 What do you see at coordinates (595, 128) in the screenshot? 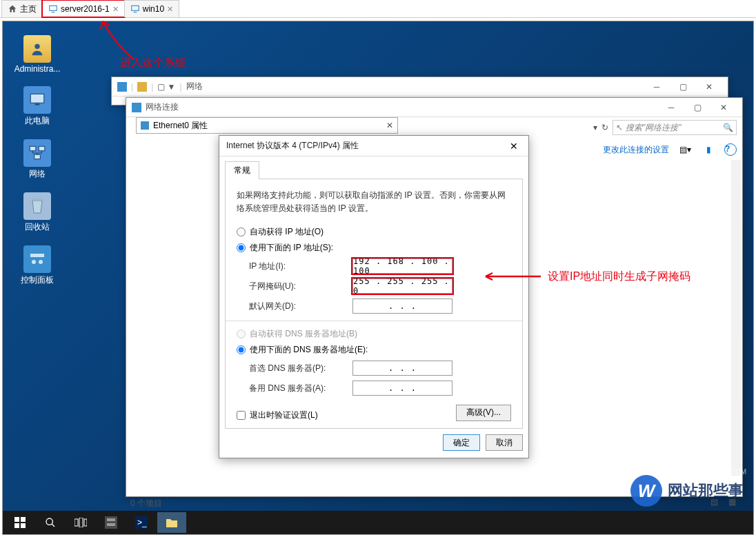
I see `dropdown-icon: ▾` at bounding box center [595, 128].